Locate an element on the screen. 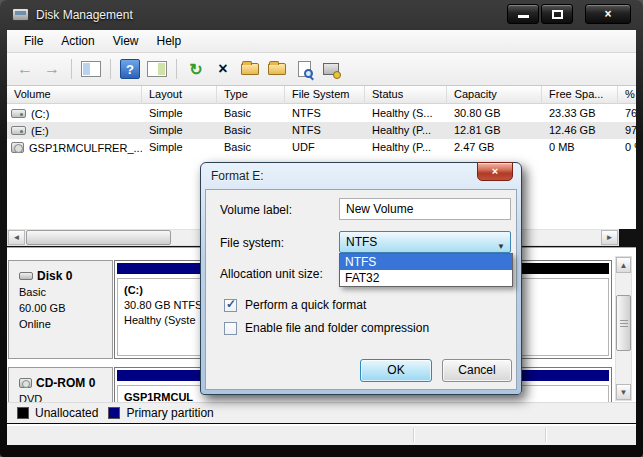 This screenshot has height=457, width=643. check-icon: ✓ is located at coordinates (231, 304).